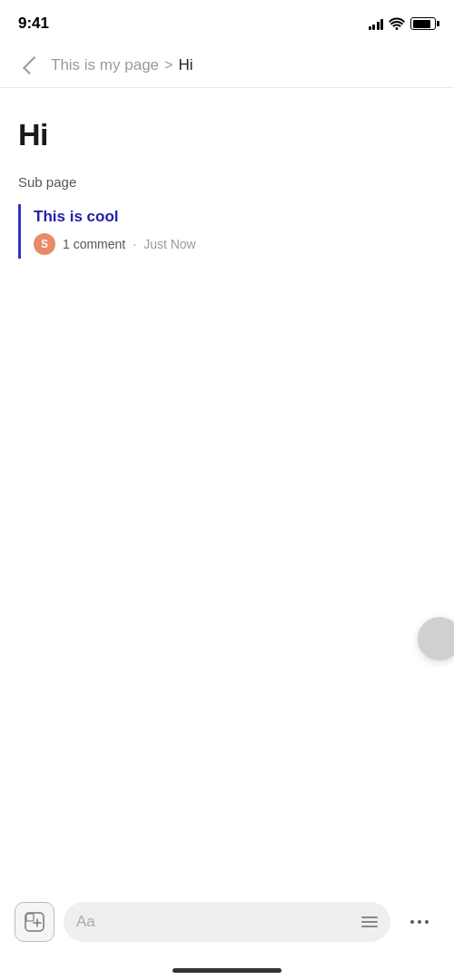  What do you see at coordinates (227, 65) in the screenshot?
I see `nav-bar: This is my page > Hi` at bounding box center [227, 65].